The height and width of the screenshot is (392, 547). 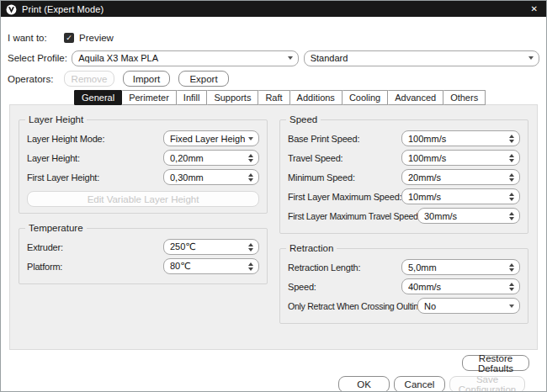 What do you see at coordinates (461, 286) in the screenshot?
I see `retraction-speed-spinbox: 40mm/s` at bounding box center [461, 286].